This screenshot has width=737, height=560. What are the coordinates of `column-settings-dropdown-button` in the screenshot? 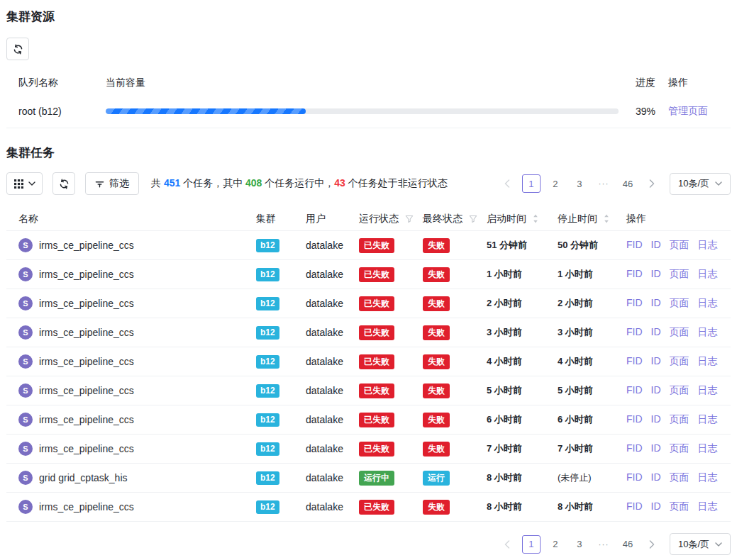 It's located at (24, 184).